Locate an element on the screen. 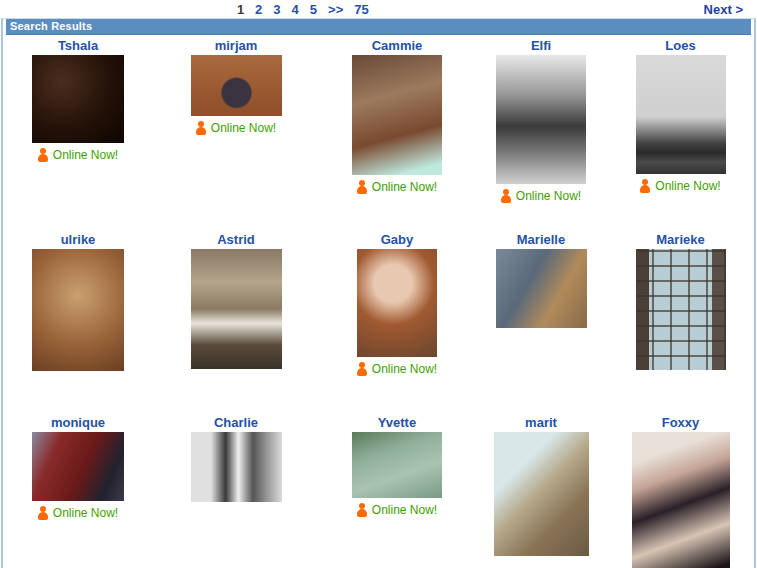 The image size is (757, 568). profile-name-link: mirjam is located at coordinates (236, 46).